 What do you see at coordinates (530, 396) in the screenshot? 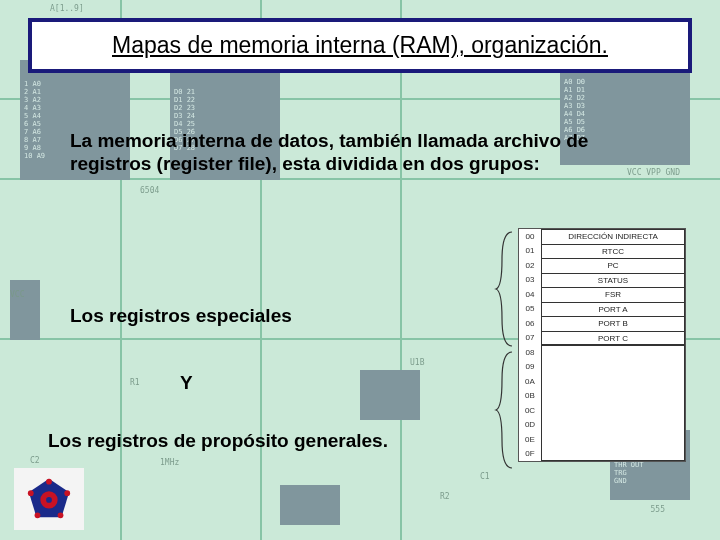
I see `mem-addr: 0B` at bounding box center [530, 396].